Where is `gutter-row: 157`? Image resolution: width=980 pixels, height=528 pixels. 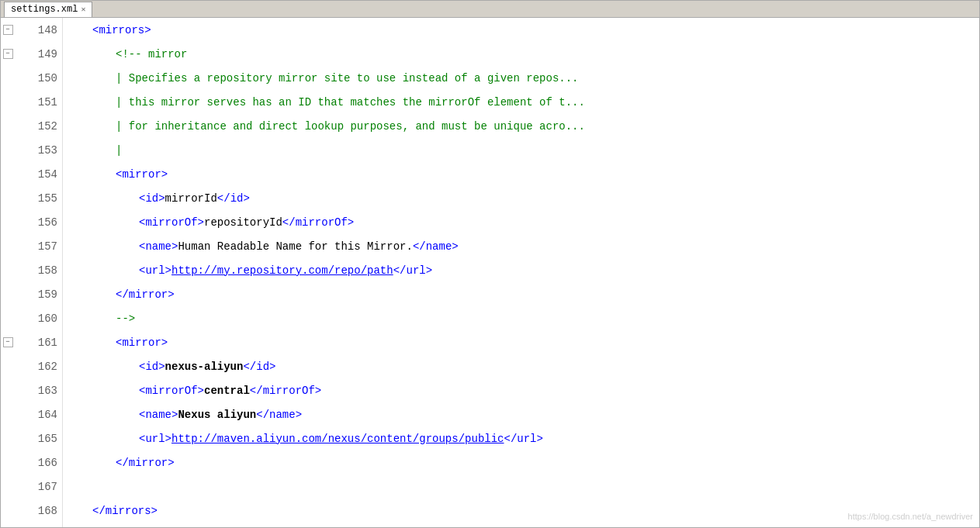
gutter-row: 157 is located at coordinates (31, 247).